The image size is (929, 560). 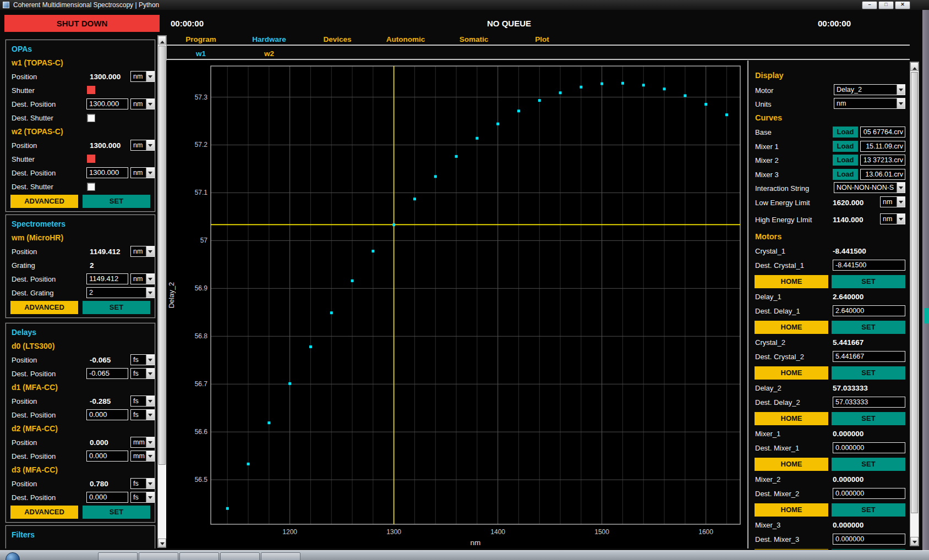 What do you see at coordinates (474, 39) in the screenshot?
I see `tab-somatic: Somatic` at bounding box center [474, 39].